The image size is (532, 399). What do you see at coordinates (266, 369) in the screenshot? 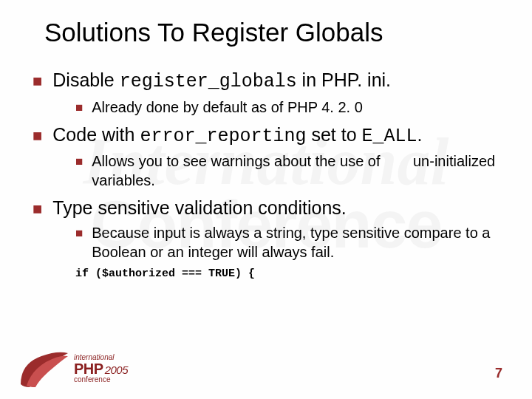
I see `footer: international PHP2005 conference 7` at bounding box center [266, 369].